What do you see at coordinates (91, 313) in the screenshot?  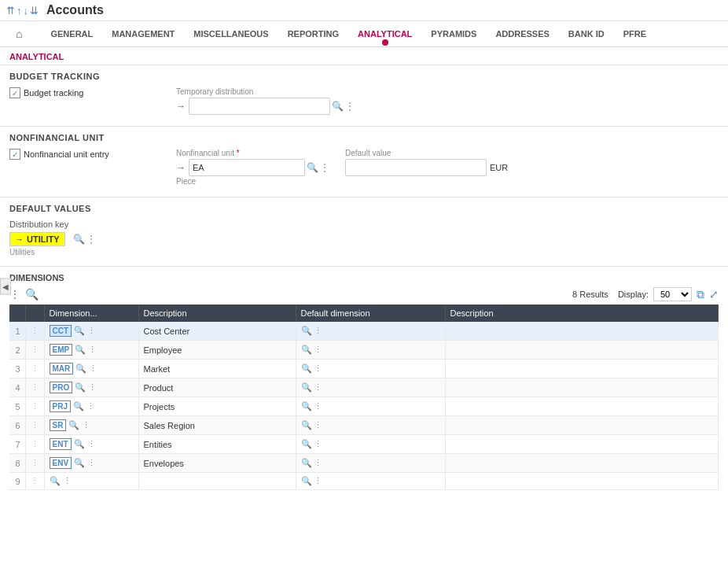 I see `col-header-dimension: Dimension...` at bounding box center [91, 313].